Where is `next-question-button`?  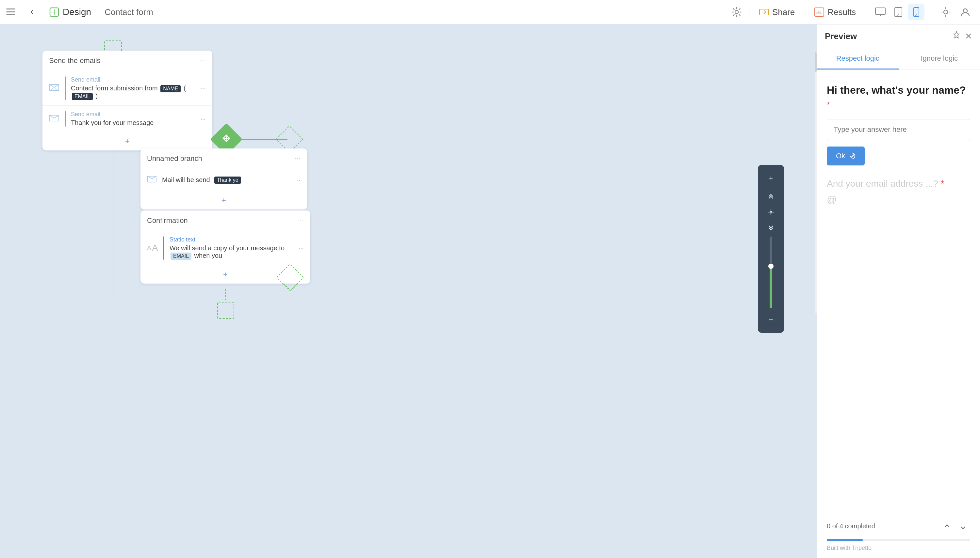
next-question-button is located at coordinates (963, 528).